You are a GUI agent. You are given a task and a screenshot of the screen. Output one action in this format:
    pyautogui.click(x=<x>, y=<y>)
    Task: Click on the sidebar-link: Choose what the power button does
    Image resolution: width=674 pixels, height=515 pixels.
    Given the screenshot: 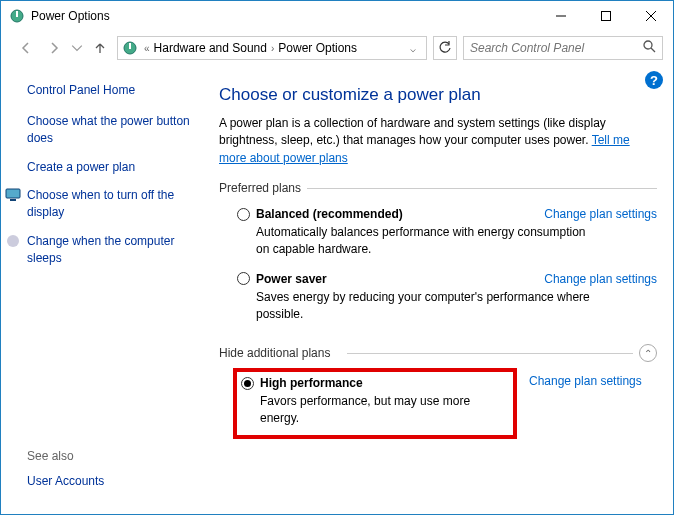 What is the action you would take?
    pyautogui.click(x=115, y=130)
    